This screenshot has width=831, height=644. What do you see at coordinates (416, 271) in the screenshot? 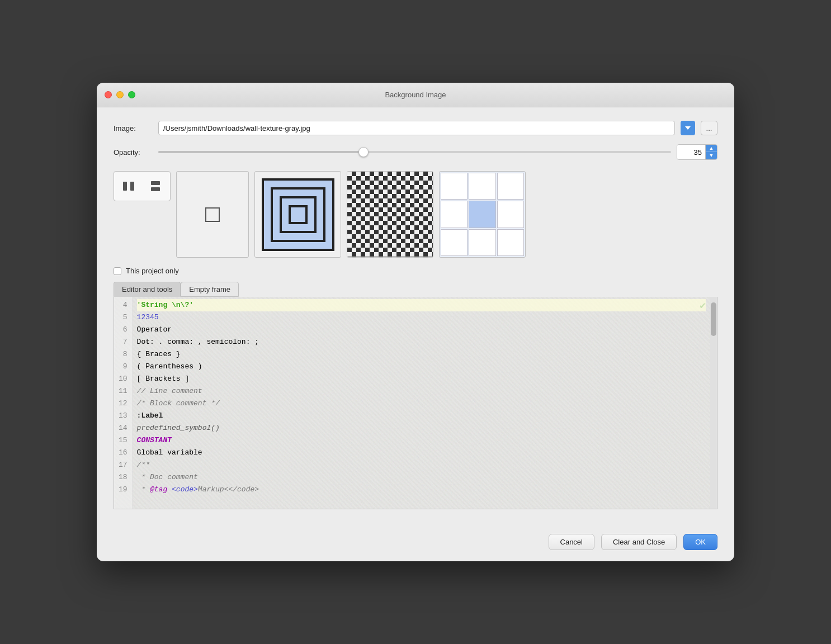
I see `checkbox-row: This project only` at bounding box center [416, 271].